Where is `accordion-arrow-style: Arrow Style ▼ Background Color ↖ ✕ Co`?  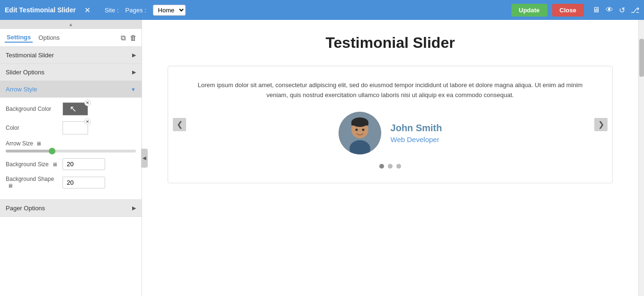 accordion-arrow-style: Arrow Style ▼ Background Color ↖ ✕ Co is located at coordinates (71, 140).